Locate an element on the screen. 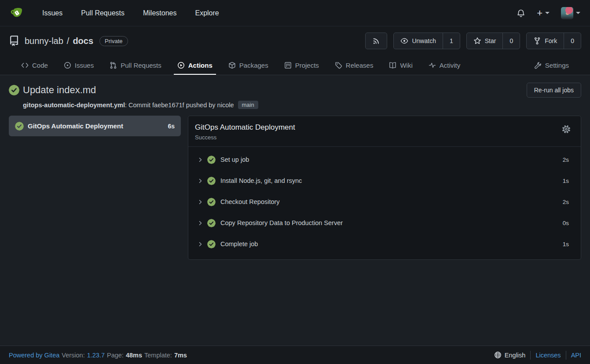 This screenshot has width=590, height=364. language-selector: English is located at coordinates (510, 355).